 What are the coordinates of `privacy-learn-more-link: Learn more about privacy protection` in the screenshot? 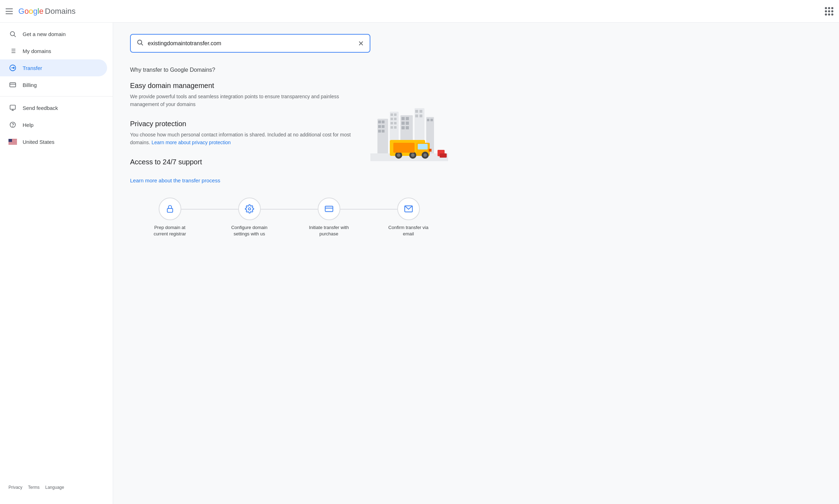 It's located at (191, 142).